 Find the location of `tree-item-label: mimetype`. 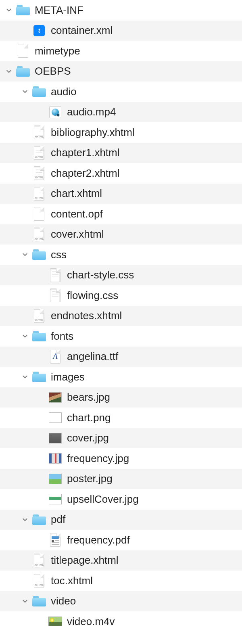

tree-item-label: mimetype is located at coordinates (57, 51).